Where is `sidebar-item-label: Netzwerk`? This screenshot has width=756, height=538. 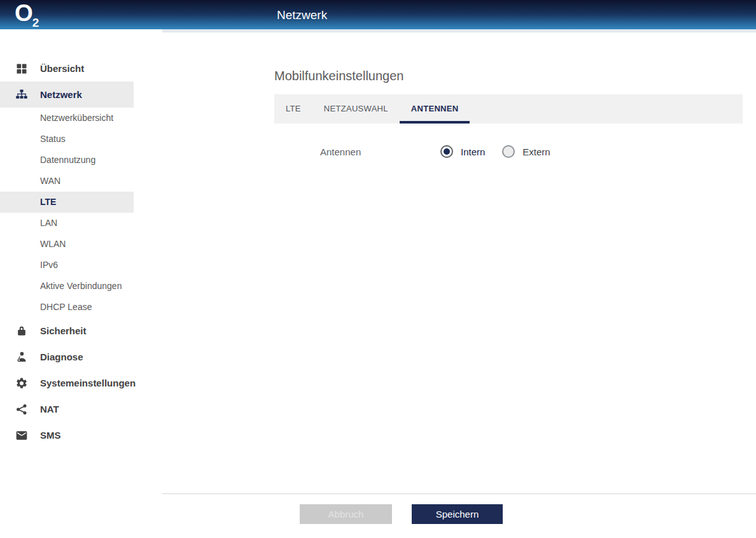
sidebar-item-label: Netzwerk is located at coordinates (61, 94).